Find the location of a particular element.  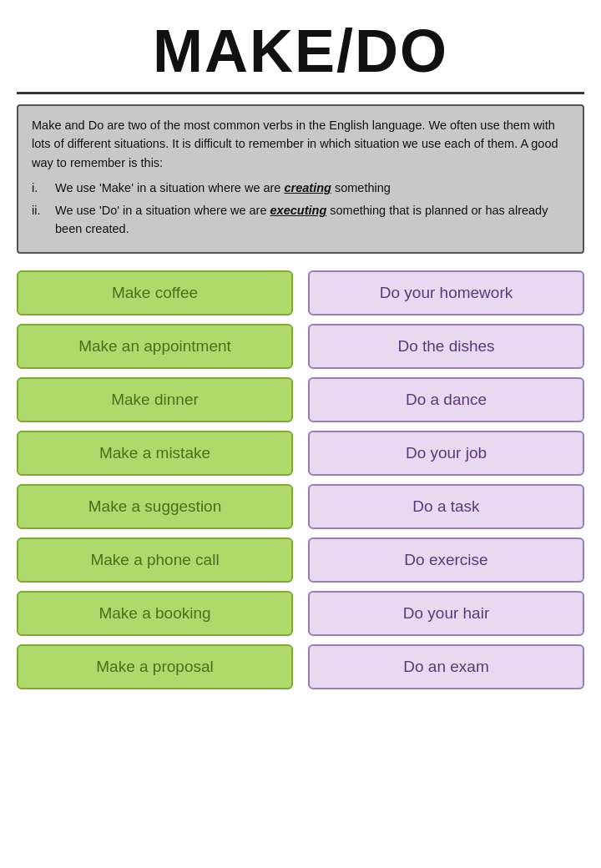

page-title: MAKE/DO is located at coordinates (300, 50).